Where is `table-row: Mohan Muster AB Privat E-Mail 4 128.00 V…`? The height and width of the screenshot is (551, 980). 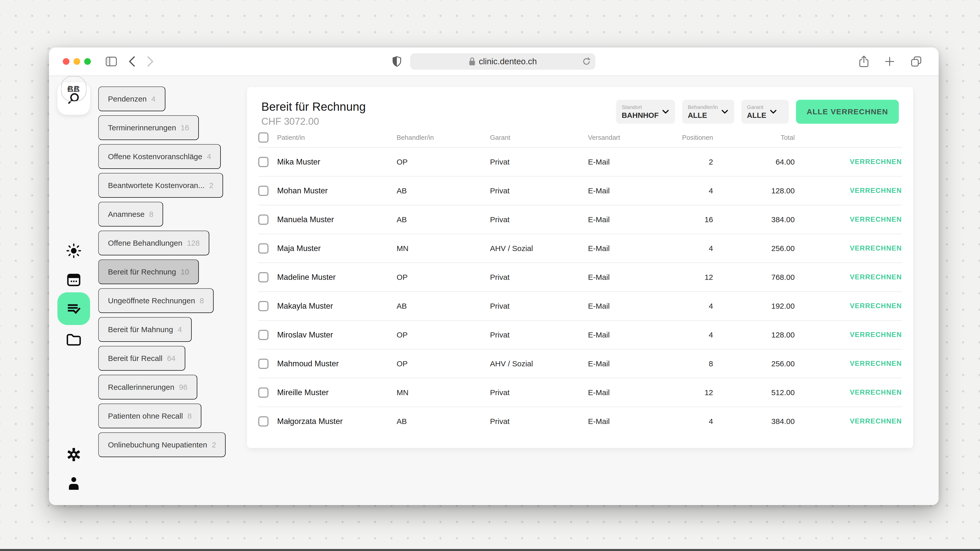 table-row: Mohan Muster AB Privat E-Mail 4 128.00 V… is located at coordinates (580, 191).